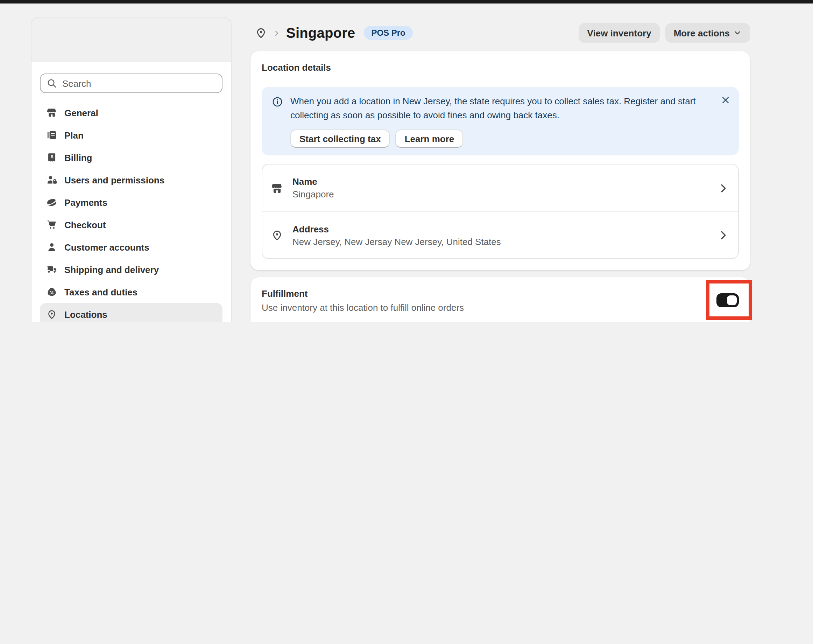  Describe the element at coordinates (501, 299) in the screenshot. I see `fulfillment-card: Fulfillment Use inventory at this locati…` at that location.